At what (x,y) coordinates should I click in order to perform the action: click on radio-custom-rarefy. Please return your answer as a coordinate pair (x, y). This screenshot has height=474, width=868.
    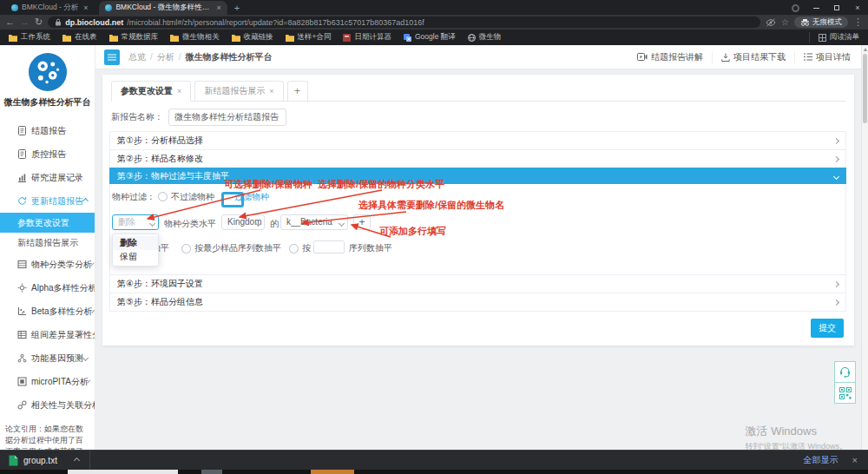
    Looking at the image, I should click on (293, 248).